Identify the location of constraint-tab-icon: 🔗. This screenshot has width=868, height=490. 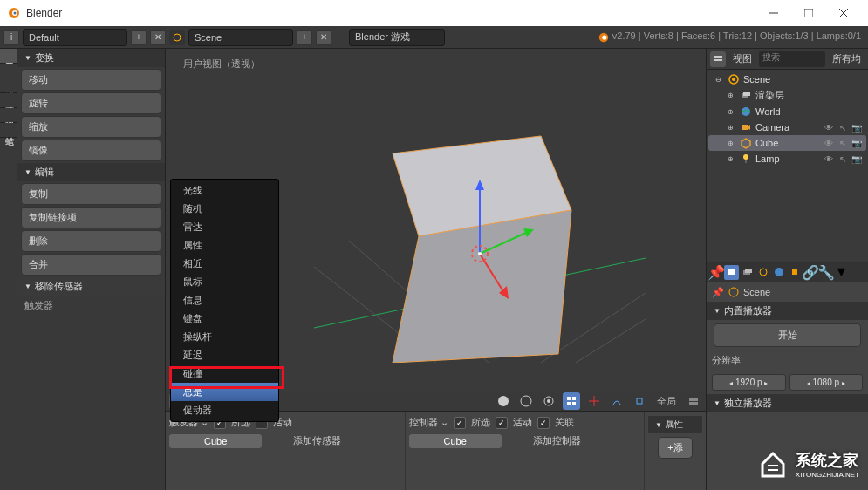
(810, 272).